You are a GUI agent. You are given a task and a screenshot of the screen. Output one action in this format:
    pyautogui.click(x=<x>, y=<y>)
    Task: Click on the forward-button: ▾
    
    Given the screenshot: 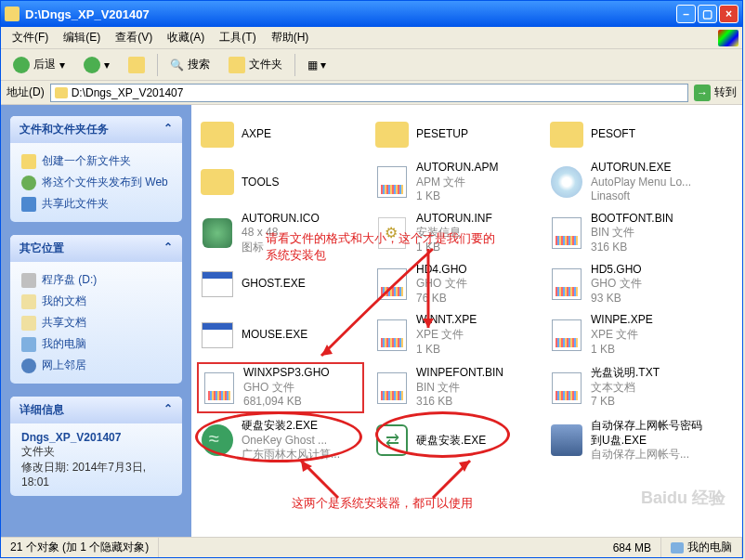 What is the action you would take?
    pyautogui.click(x=97, y=65)
    